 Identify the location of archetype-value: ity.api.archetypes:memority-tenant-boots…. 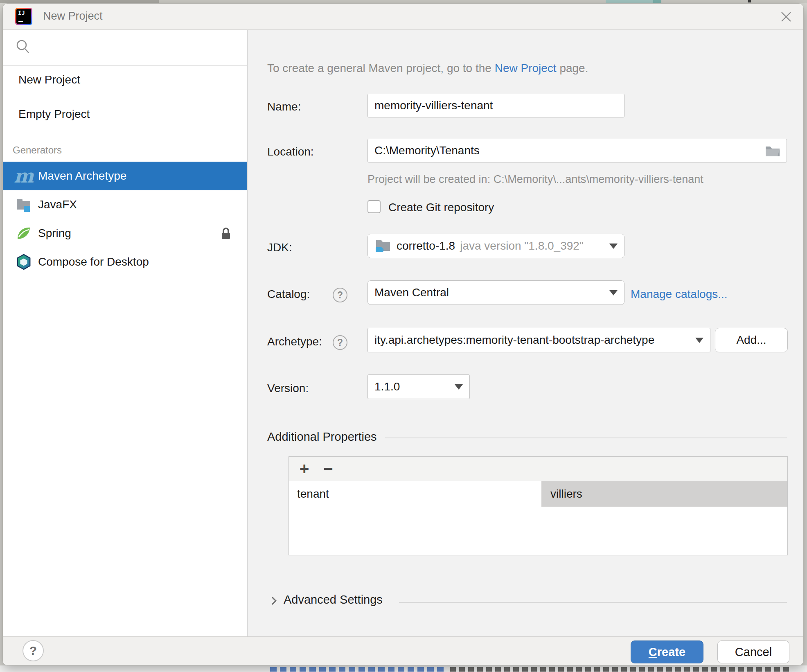
(514, 340).